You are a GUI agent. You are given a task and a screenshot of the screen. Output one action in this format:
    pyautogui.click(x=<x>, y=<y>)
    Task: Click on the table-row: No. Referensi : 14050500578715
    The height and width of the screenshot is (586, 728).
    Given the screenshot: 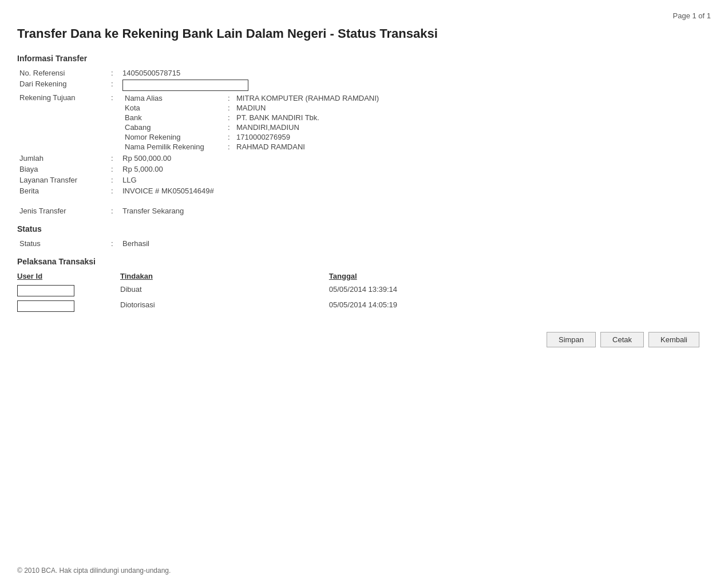 What is the action you would take?
    pyautogui.click(x=364, y=73)
    